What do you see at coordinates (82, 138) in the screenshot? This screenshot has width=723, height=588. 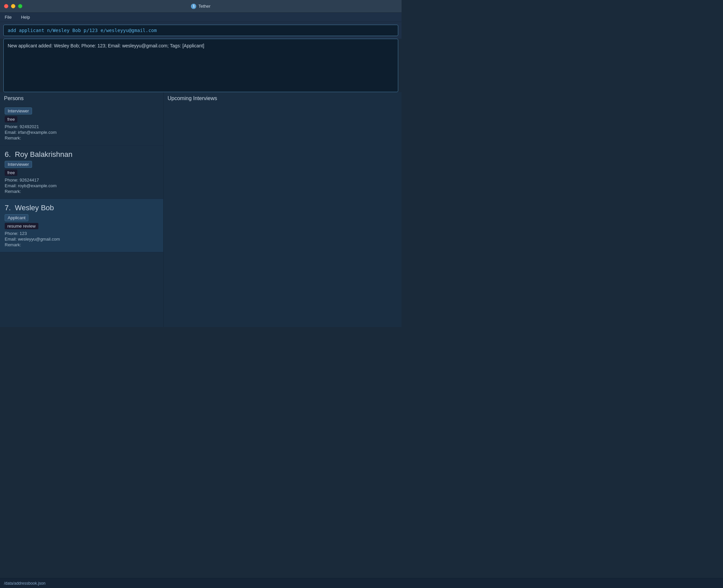 I see `person-remark-5: Remark:` at bounding box center [82, 138].